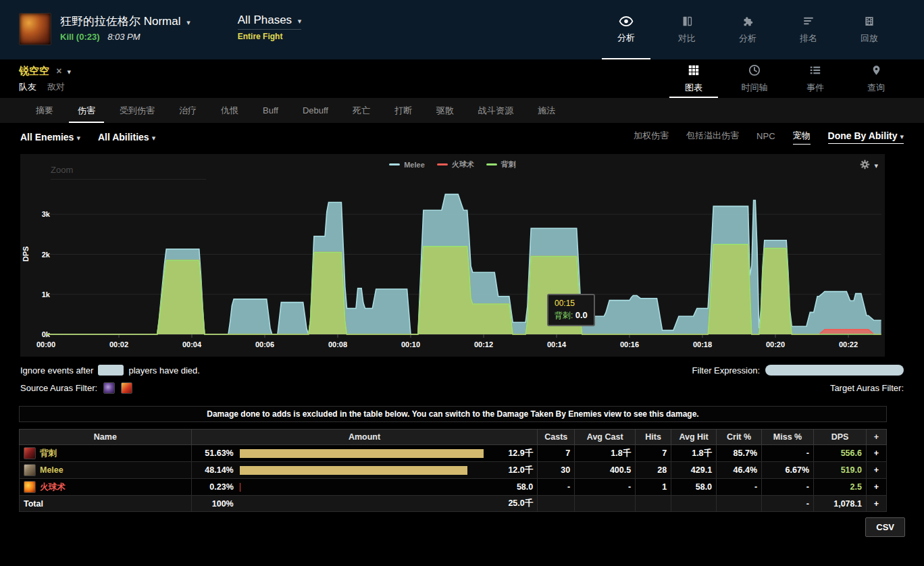 The width and height of the screenshot is (924, 566). I want to click on tab-3: 治疗, so click(188, 111).